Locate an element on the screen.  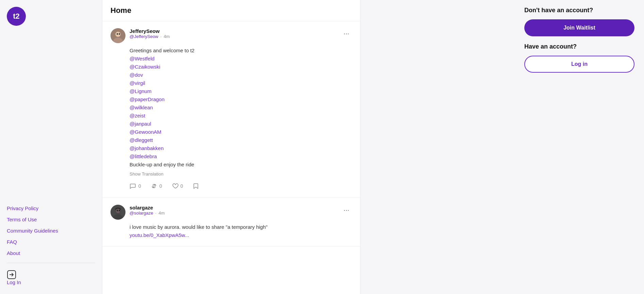
post-1-actions: 0 0 0 is located at coordinates (241, 186).